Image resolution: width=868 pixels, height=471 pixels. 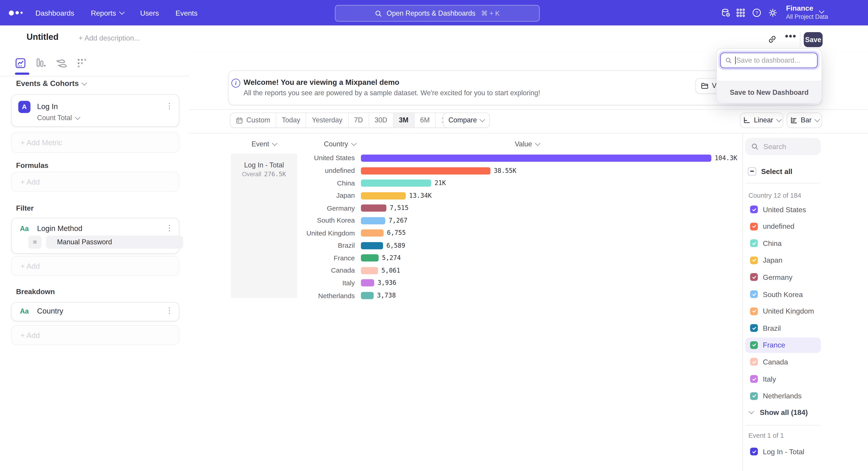 What do you see at coordinates (783, 328) in the screenshot?
I see `legend-country-brazil: Brazil` at bounding box center [783, 328].